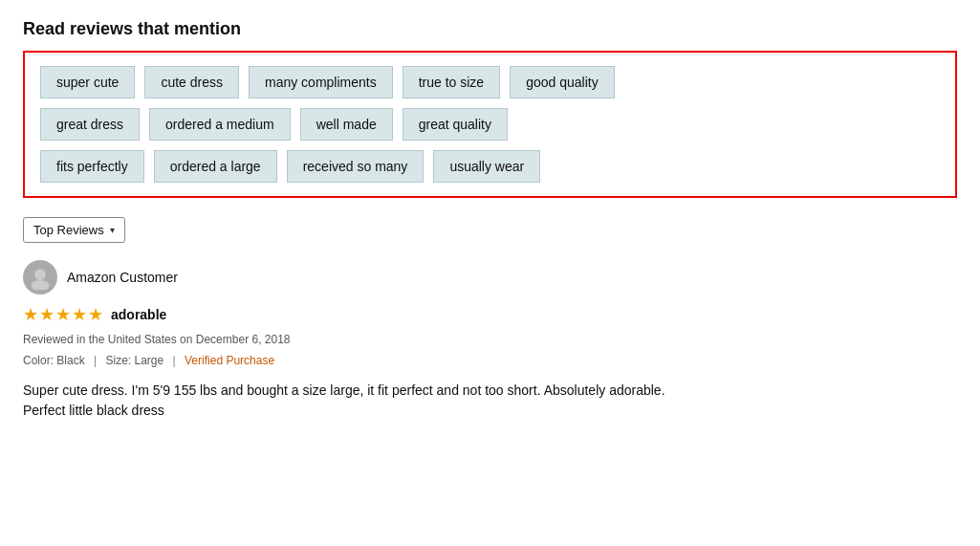  Describe the element at coordinates (344, 390) in the screenshot. I see `review-body-line1: Super cute dress. I'm 5'9 155 lbs and bo…` at that location.